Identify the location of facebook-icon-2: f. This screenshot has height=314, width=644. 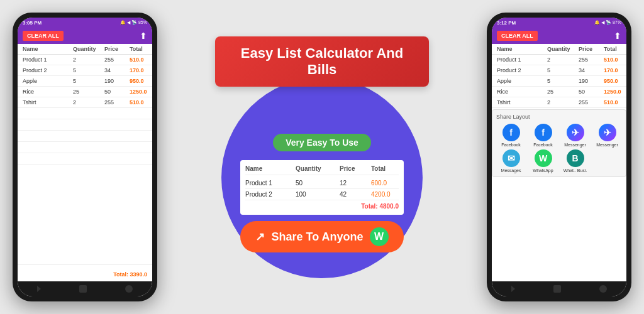
(543, 133).